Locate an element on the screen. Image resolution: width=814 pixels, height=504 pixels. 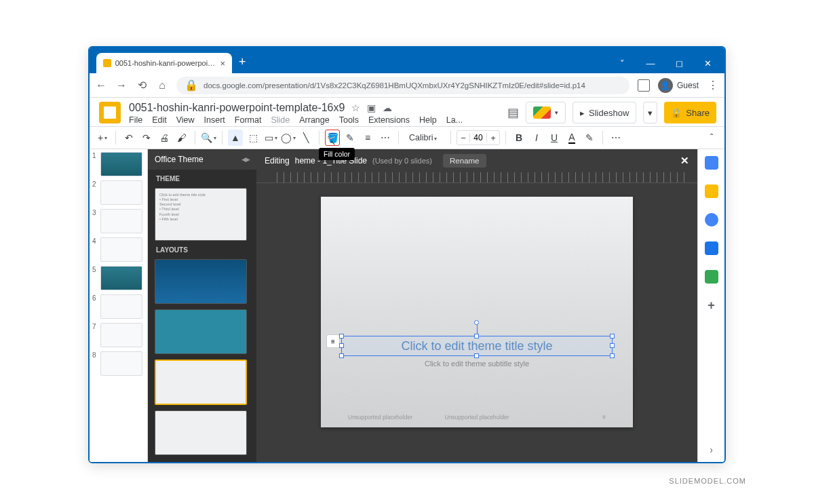
close-window-button: ✕ is located at coordinates (708, 63).